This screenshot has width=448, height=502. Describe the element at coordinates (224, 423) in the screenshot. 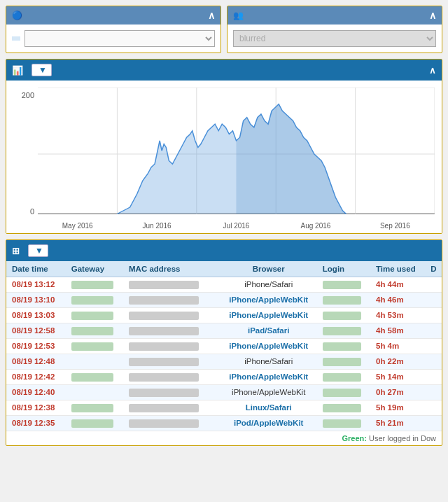

I see `table-row: 08/19 12:35 iPod/AppleWebKit 5h 21m` at that location.